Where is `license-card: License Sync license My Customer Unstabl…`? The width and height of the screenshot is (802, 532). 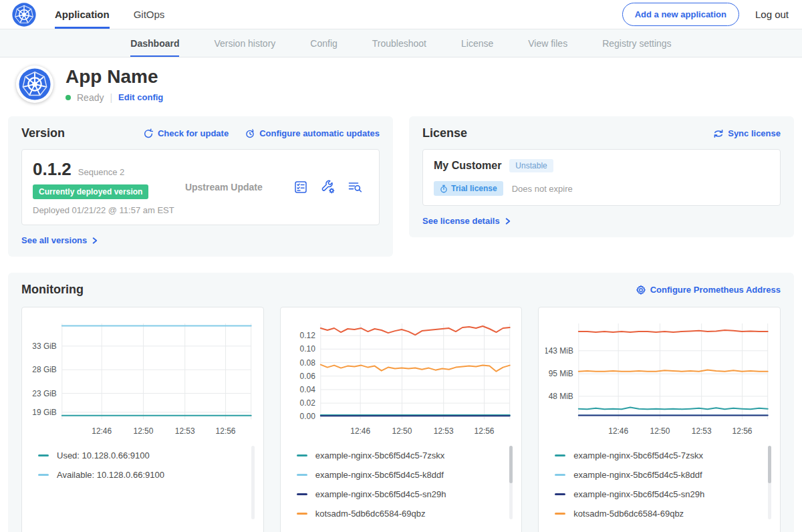
license-card: License Sync license My Customer Unstabl… is located at coordinates (602, 176).